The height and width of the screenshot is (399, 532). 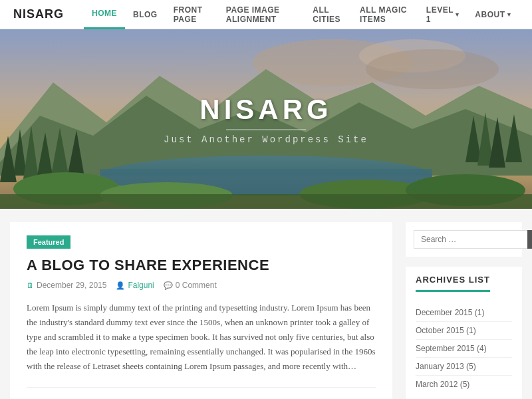 I want to click on nav-item-level-1: LEVEL 1 ▾, so click(x=443, y=15).